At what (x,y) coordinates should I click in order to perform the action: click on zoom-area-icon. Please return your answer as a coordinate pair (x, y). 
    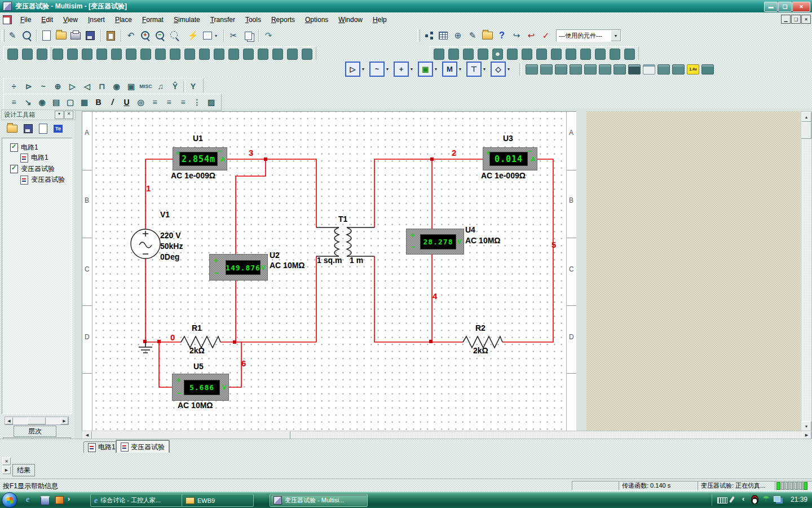
    Looking at the image, I should click on (175, 36).